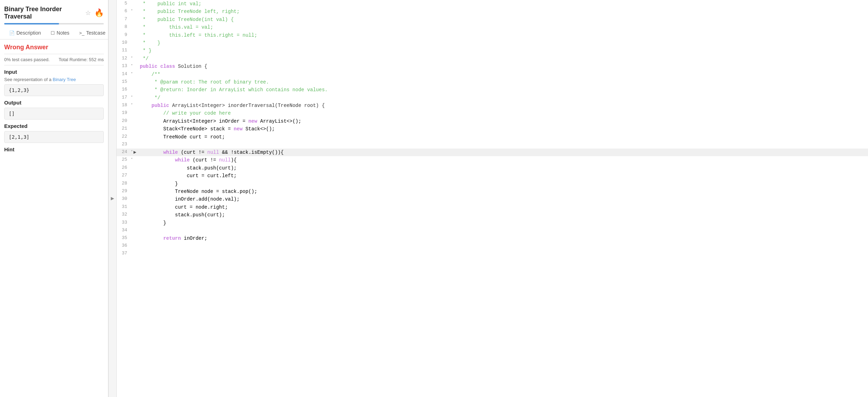 The image size is (868, 397). What do you see at coordinates (492, 4) in the screenshot?
I see `code-line: 5 * public int val;` at bounding box center [492, 4].